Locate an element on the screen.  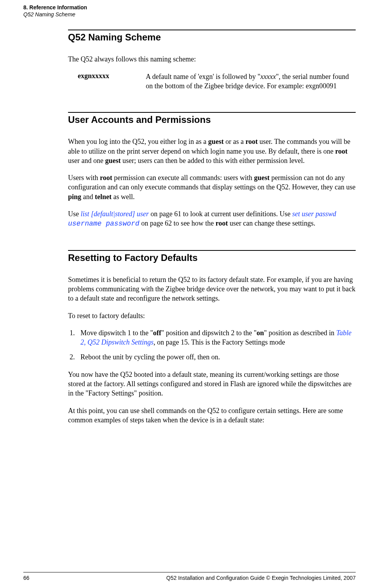
heading-factory-defaults: Resetting to Factory Defaults is located at coordinates (212, 258).